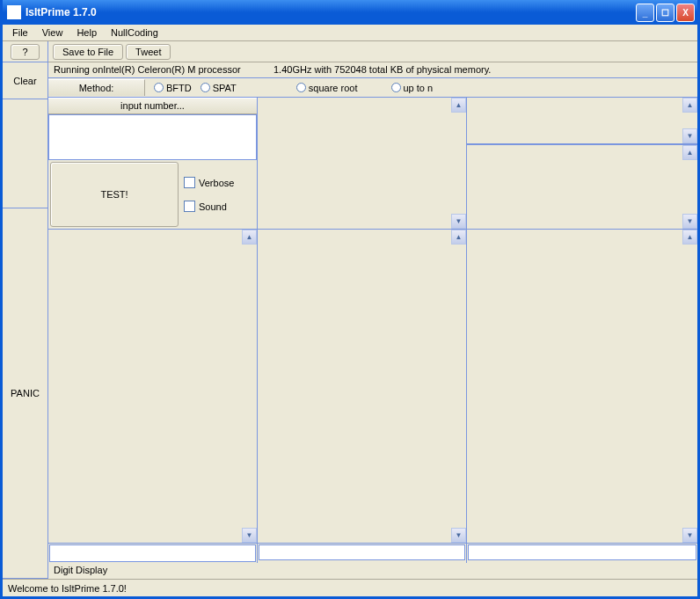 This screenshot has height=599, width=700. I want to click on verbose-checkbox: Verbose, so click(220, 183).